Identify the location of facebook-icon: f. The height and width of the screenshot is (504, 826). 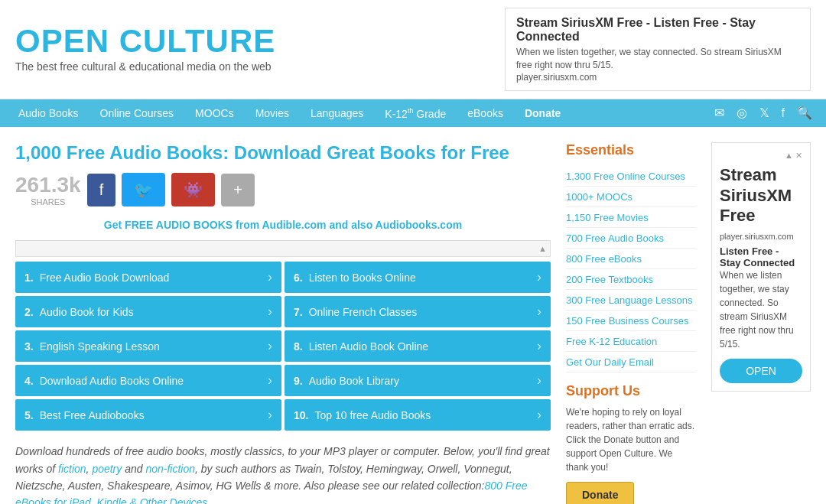
(783, 113).